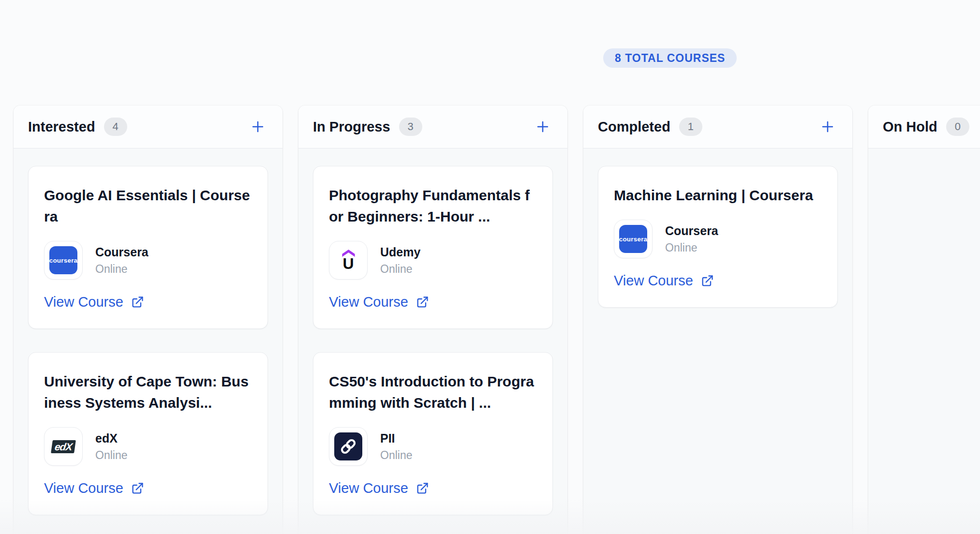 The image size is (980, 534). Describe the element at coordinates (718, 195) in the screenshot. I see `course-title: Machine Learning | Coursera` at that location.